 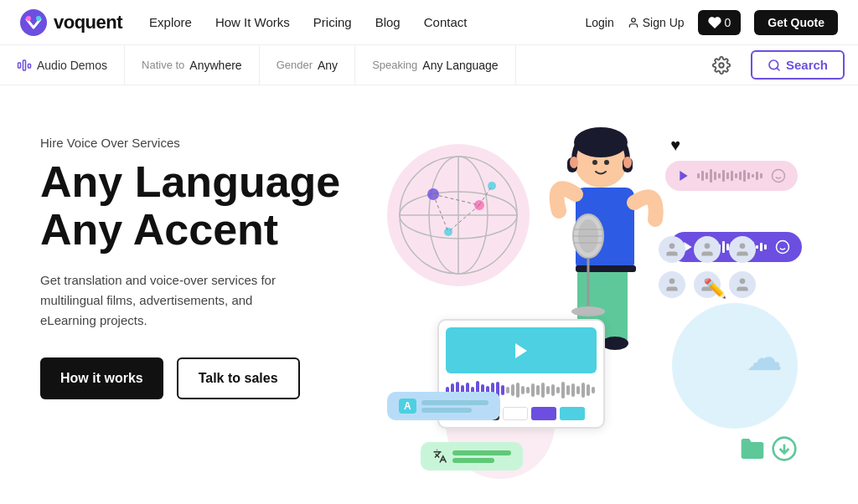 I want to click on heart-icon, so click(x=715, y=23).